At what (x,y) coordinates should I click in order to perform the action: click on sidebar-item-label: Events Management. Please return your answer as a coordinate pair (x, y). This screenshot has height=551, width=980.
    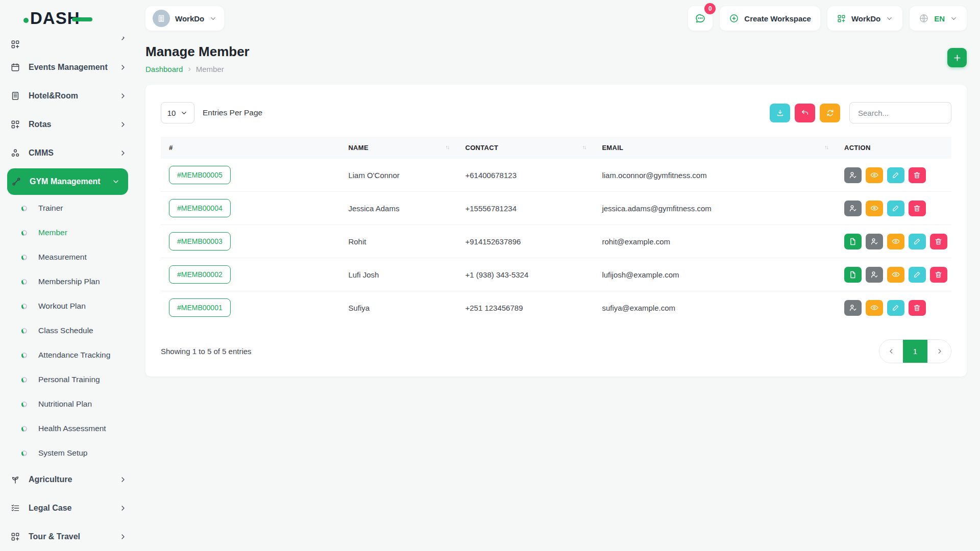
    Looking at the image, I should click on (69, 67).